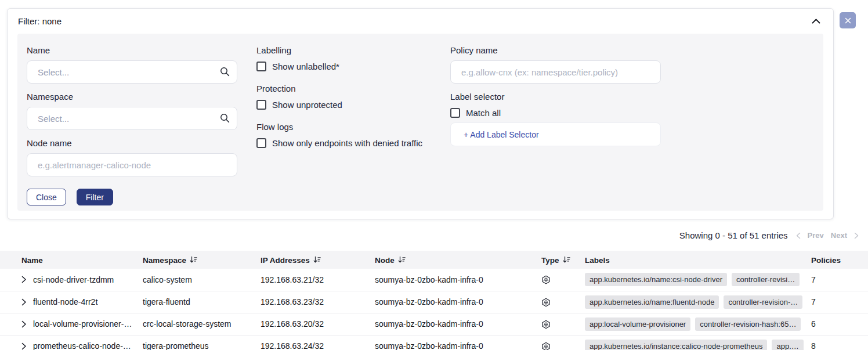  What do you see at coordinates (261, 66) in the screenshot?
I see `show-unlabelled-checkbox` at bounding box center [261, 66].